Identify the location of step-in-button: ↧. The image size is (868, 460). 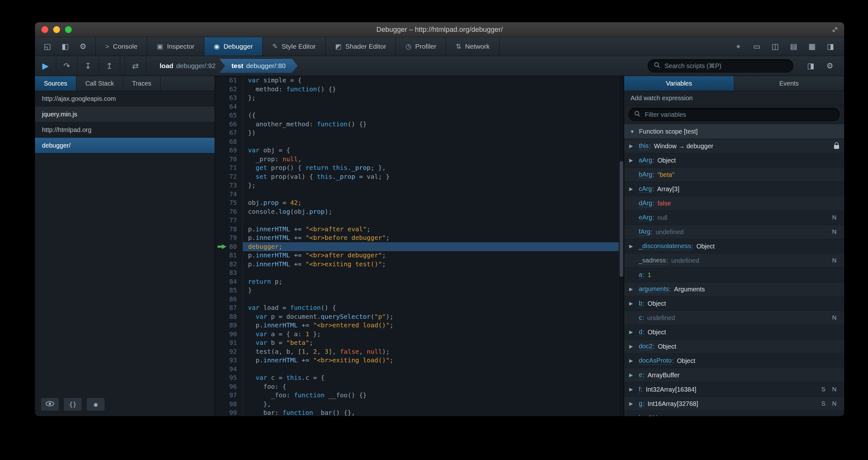
(88, 66).